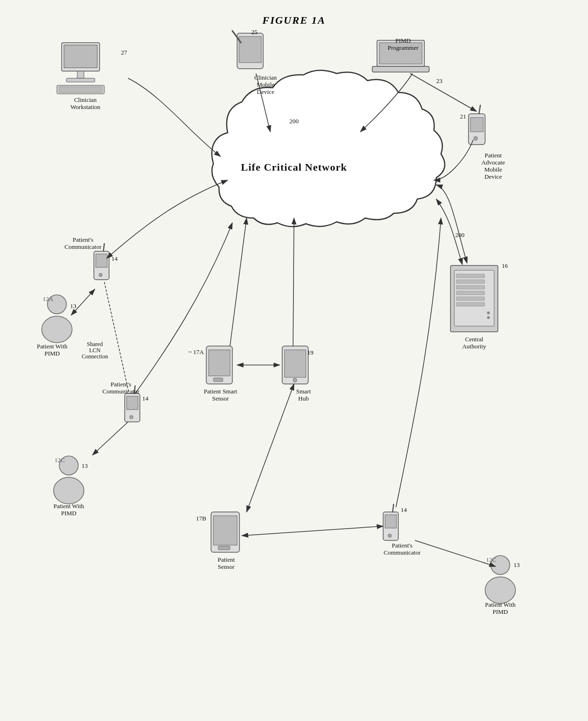  I want to click on svg-text: 16, so click(505, 265).